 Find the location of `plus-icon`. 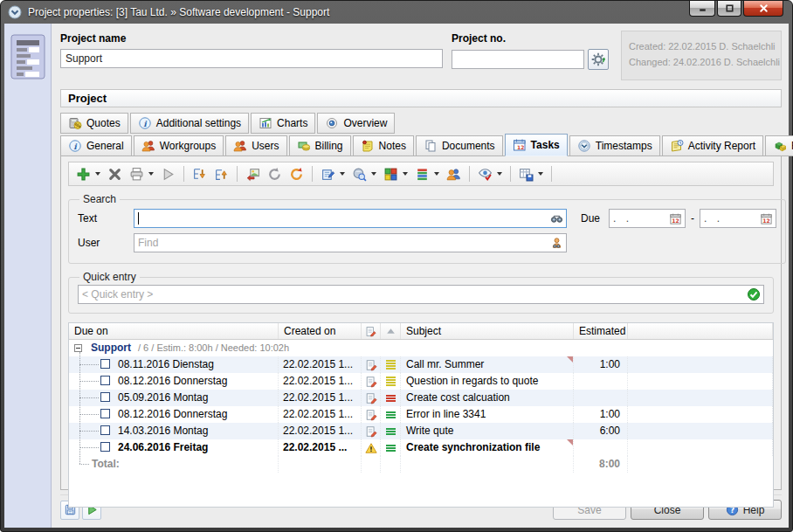

plus-icon is located at coordinates (84, 175).